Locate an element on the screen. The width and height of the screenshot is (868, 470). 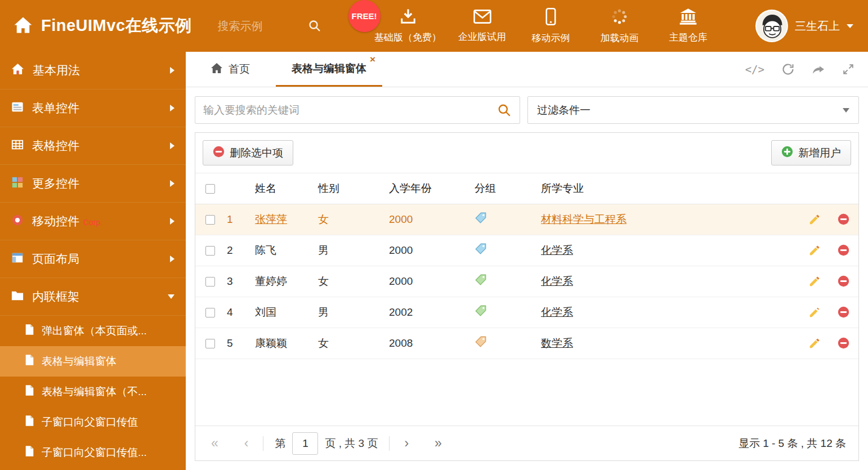
tab-label: 表格与编辑窗体 is located at coordinates (329, 69).